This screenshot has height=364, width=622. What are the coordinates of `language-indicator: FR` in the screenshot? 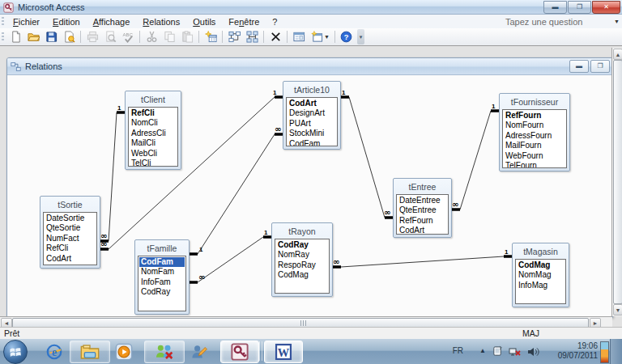 It's located at (458, 351).